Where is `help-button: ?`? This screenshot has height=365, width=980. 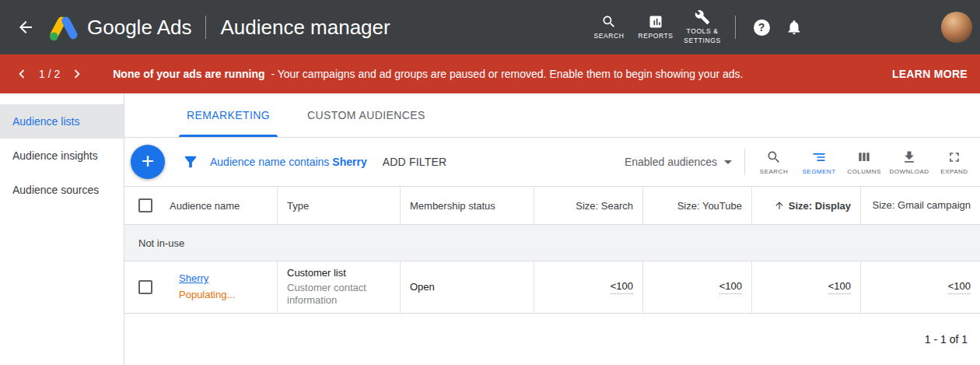
help-button: ? is located at coordinates (761, 27).